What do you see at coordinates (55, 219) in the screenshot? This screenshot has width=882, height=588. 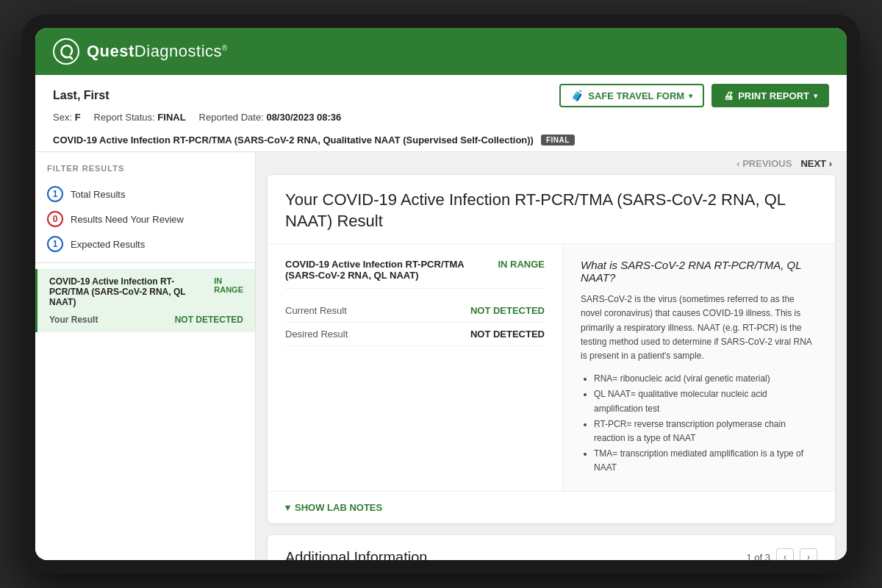 I see `needs-review-count: 0` at bounding box center [55, 219].